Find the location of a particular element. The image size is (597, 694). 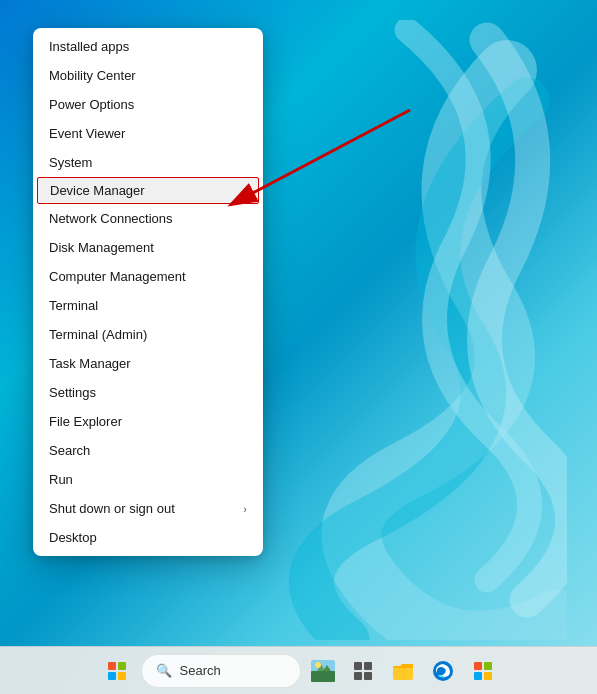

menu-item-label: Disk Management is located at coordinates (102, 248).